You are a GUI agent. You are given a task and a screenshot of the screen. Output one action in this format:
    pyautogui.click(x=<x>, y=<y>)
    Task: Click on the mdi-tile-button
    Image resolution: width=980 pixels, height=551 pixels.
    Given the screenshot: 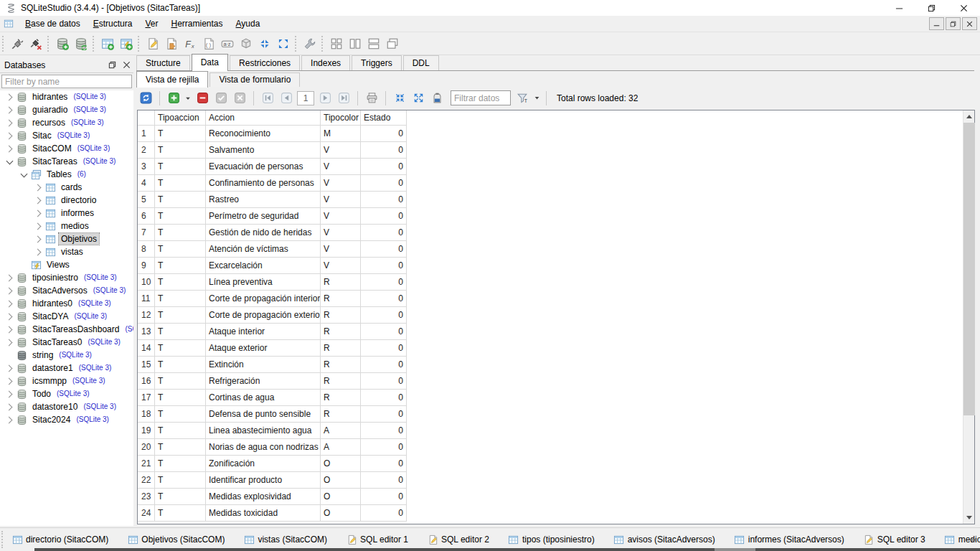 What is the action you would take?
    pyautogui.click(x=336, y=44)
    